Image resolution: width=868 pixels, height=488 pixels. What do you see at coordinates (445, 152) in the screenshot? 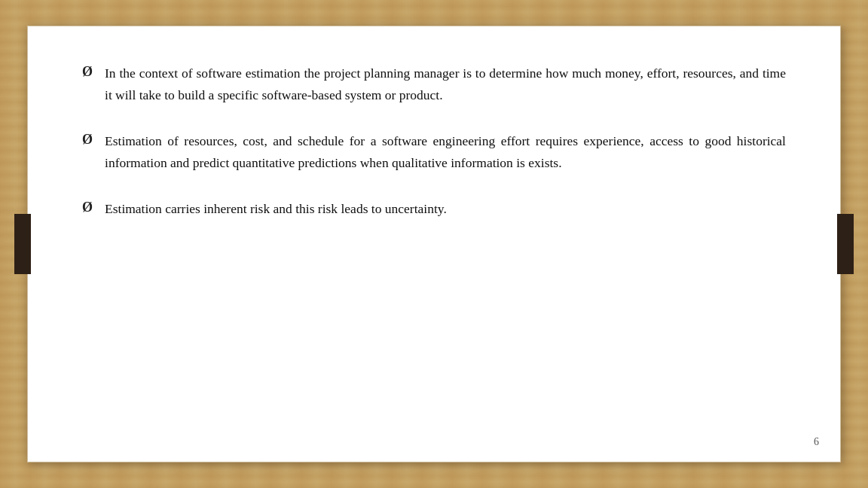
I see `bullet-text-2: Estimation of resources, cost, and sched…` at bounding box center [445, 152].